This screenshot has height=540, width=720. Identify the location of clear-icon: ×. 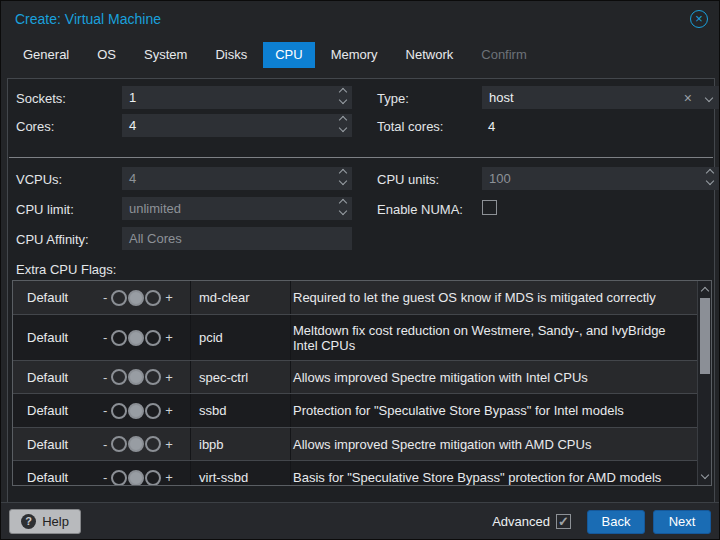
(688, 98).